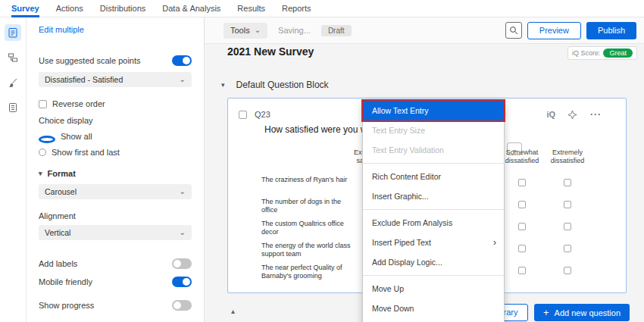  I want to click on suggested-scale-toggle, so click(182, 61).